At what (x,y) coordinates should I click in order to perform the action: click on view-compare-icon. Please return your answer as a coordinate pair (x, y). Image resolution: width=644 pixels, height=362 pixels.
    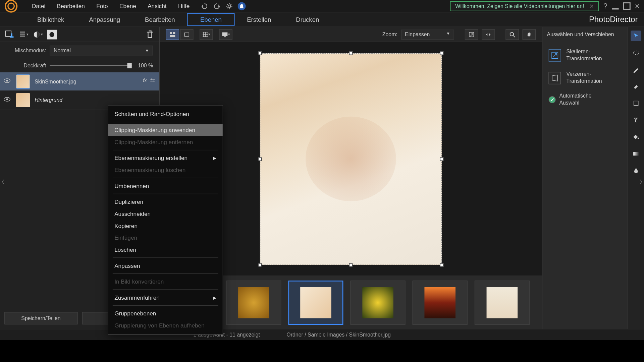
    Looking at the image, I should click on (187, 35).